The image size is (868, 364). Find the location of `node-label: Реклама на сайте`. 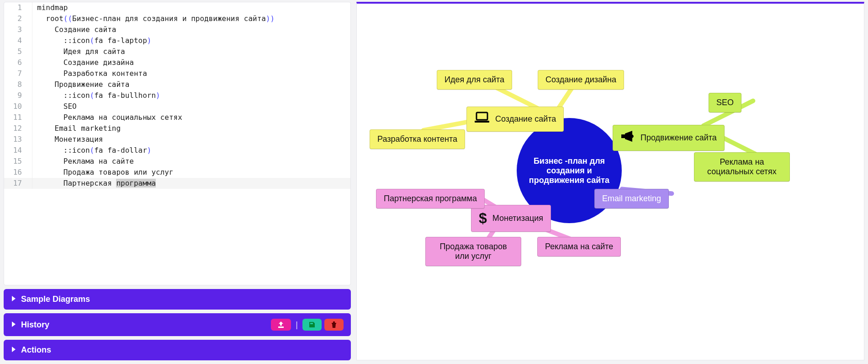

node-label: Реклама на сайте is located at coordinates (579, 247).